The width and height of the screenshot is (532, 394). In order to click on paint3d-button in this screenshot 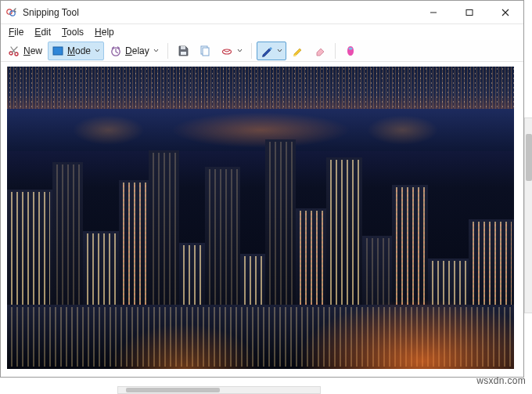, I will do `click(350, 51)`.